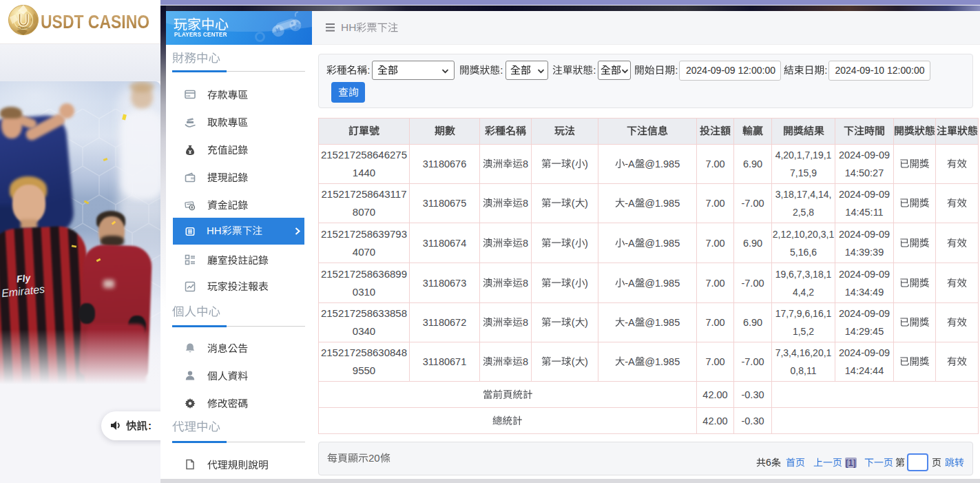 Image resolution: width=980 pixels, height=483 pixels. I want to click on svg-text: Casino, so click(23, 28).